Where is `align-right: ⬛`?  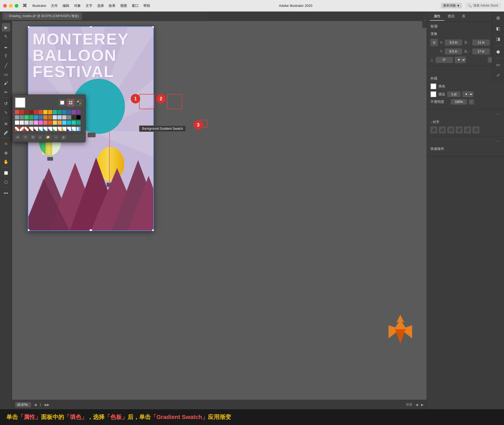
align-right: ⬛ is located at coordinates (451, 130).